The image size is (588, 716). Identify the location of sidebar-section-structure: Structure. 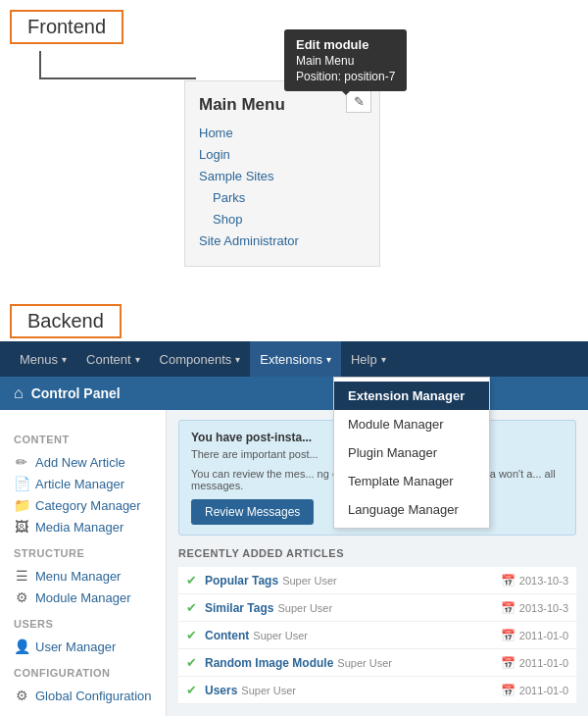
(90, 553).